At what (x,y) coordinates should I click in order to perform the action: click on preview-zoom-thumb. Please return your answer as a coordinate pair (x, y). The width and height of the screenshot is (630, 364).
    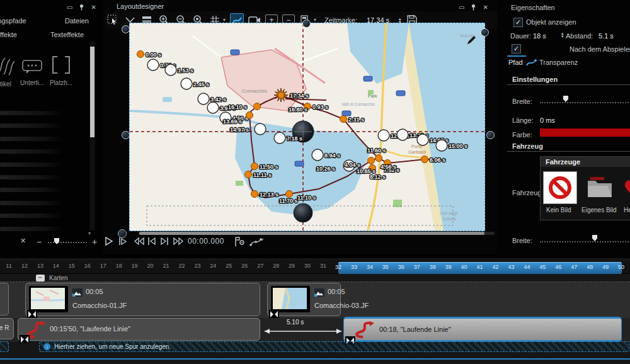
    Looking at the image, I should click on (57, 241).